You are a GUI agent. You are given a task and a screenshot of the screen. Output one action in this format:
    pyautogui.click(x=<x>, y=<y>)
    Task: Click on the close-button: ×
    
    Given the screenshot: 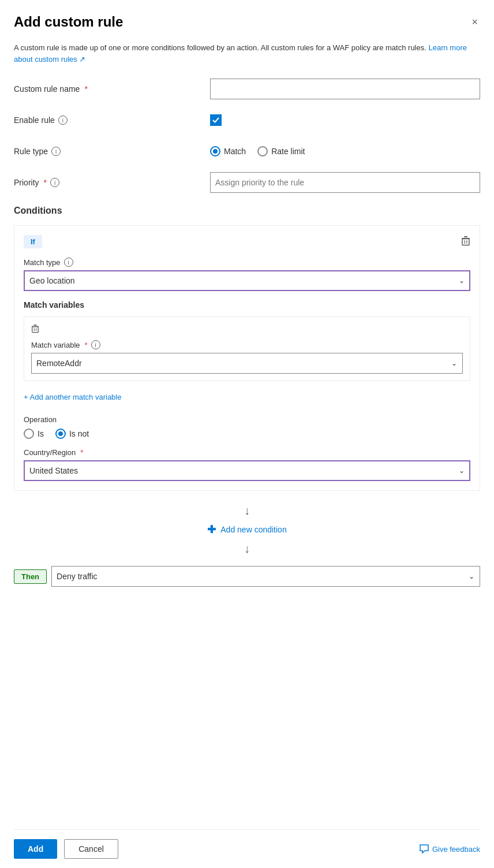 What is the action you would take?
    pyautogui.click(x=474, y=22)
    